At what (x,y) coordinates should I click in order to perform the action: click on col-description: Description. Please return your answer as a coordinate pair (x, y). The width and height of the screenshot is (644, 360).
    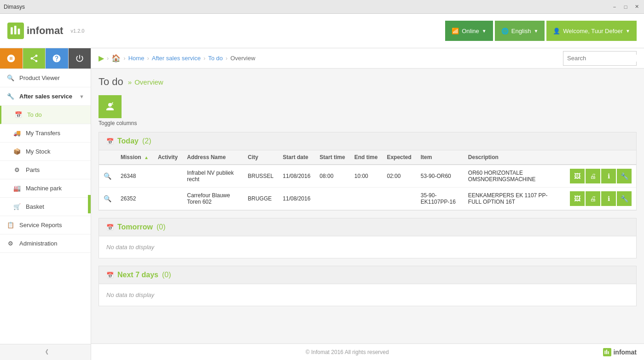
    Looking at the image, I should click on (515, 157).